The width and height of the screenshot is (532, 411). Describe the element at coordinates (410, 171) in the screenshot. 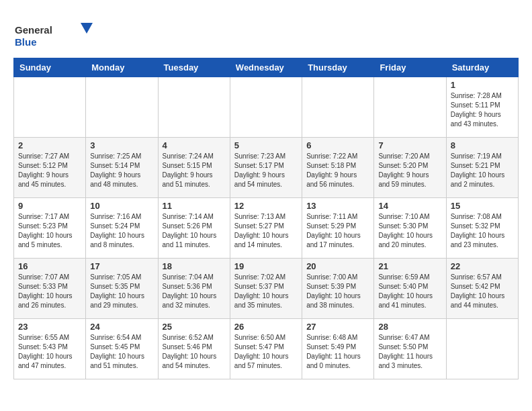

I see `day-info: Sunrise: 7:20 AM Sunset: 5:20 PM Dayligh…` at that location.